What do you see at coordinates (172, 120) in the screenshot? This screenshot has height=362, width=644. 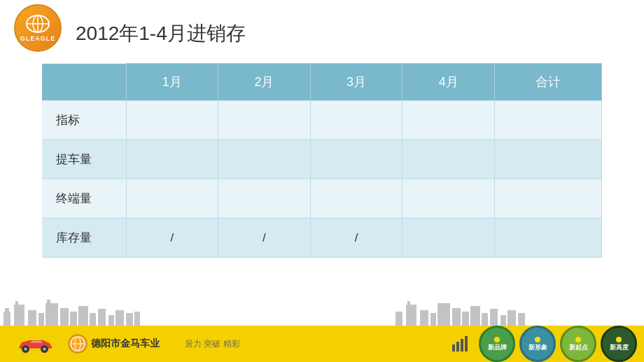 I see `cell-zhibiao-jan` at bounding box center [172, 120].